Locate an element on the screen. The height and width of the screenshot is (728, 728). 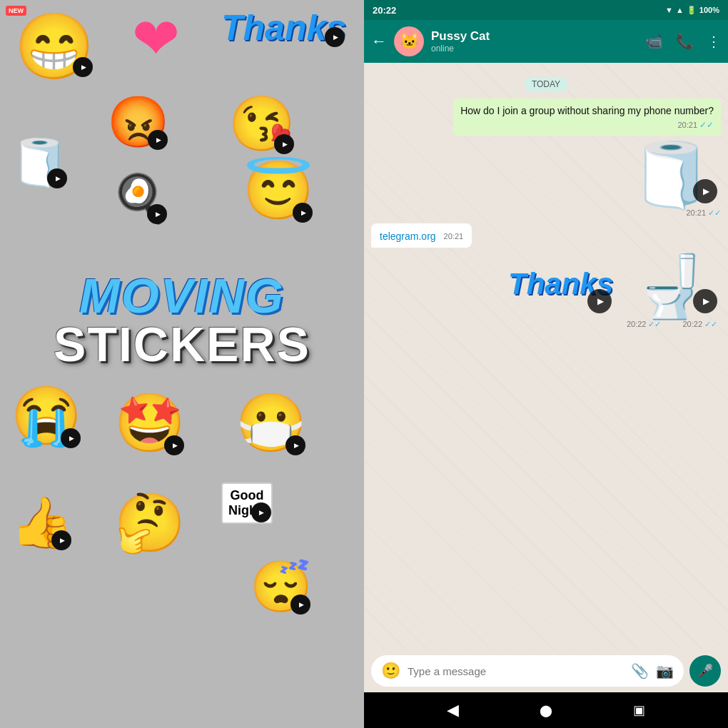
moving-title: MOVING is located at coordinates (182, 295).